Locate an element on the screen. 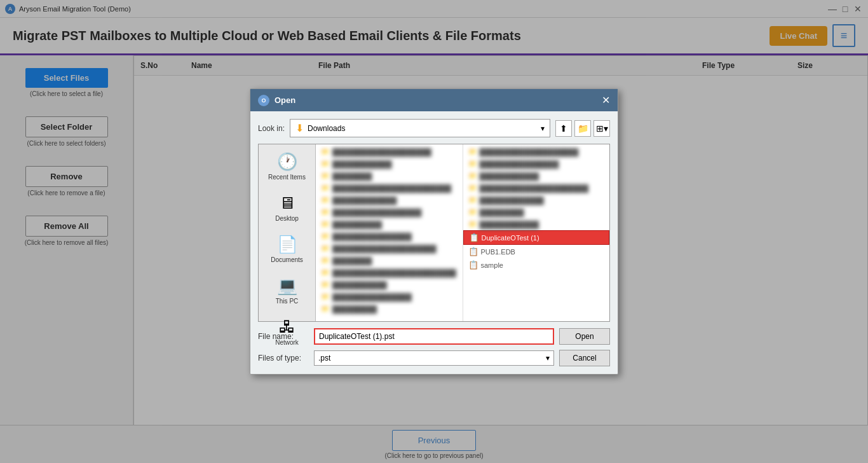 The width and height of the screenshot is (868, 463). file-list-left: 📁 ████████████████████ 📁 ████████████ 📁 … is located at coordinates (390, 233).